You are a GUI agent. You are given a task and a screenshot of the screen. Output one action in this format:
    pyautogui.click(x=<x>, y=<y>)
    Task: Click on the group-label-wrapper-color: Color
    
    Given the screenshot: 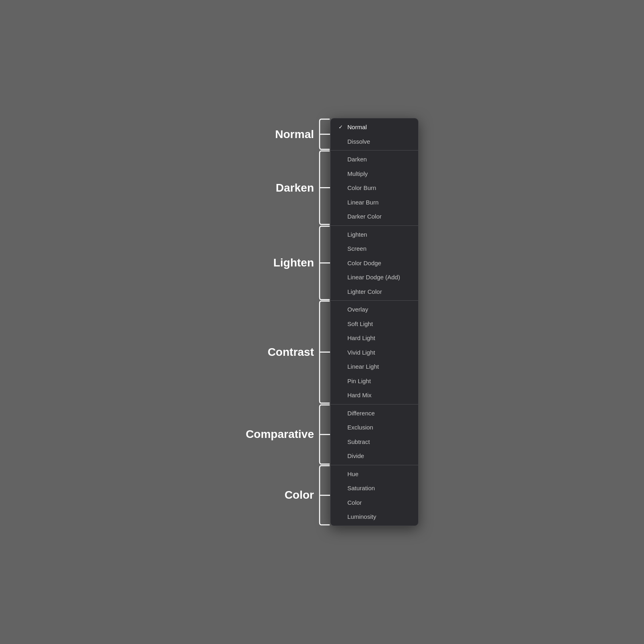 What is the action you would take?
    pyautogui.click(x=308, y=495)
    